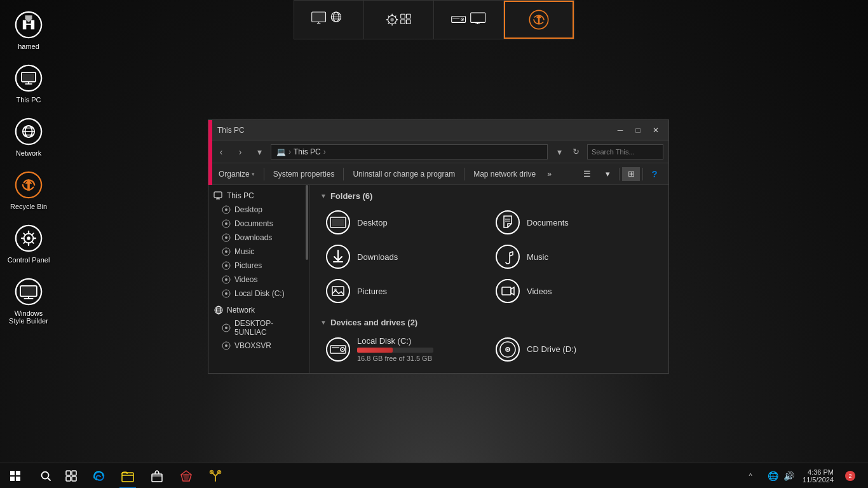 Image resolution: width=868 pixels, height=488 pixels. What do you see at coordinates (281, 152) in the screenshot?
I see `address-pc-icon: 💻` at bounding box center [281, 152].